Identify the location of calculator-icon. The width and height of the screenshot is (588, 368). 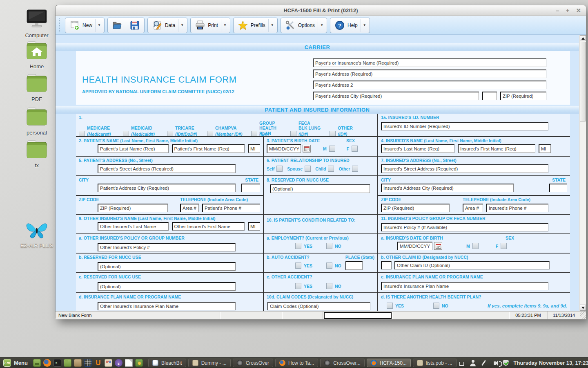
(88, 363).